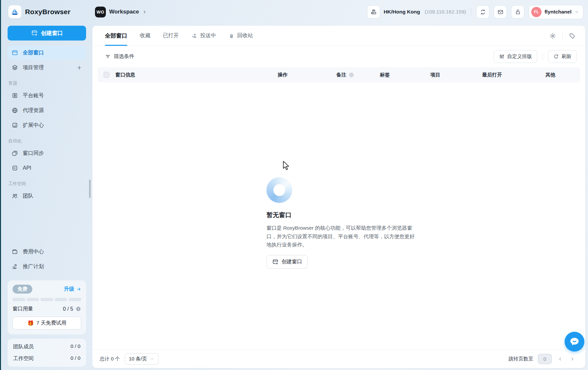 This screenshot has width=588, height=370. I want to click on page-size-select: 10 条/页, so click(142, 359).